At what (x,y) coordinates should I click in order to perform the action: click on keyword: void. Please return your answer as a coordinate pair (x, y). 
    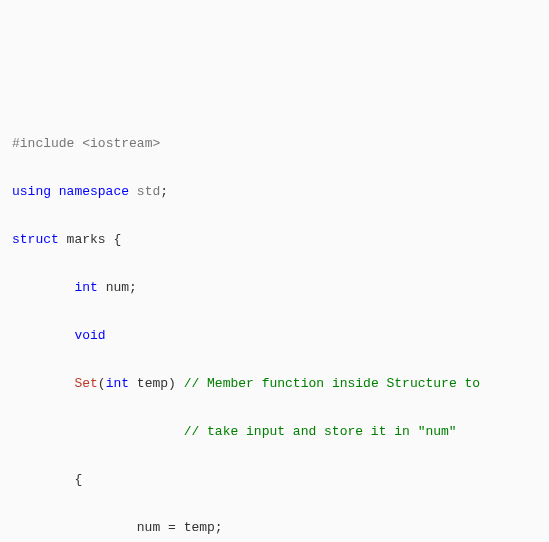
    Looking at the image, I should click on (59, 336).